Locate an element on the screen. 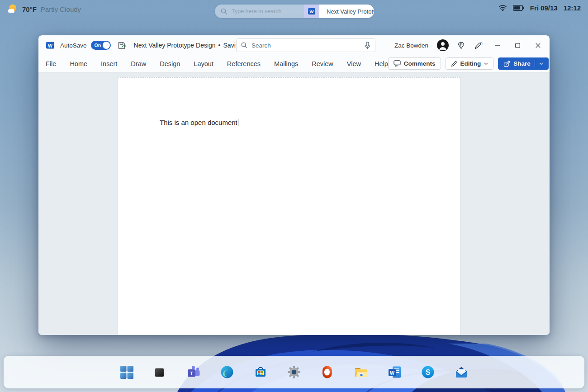 This screenshot has width=588, height=392. tab-references: References is located at coordinates (244, 64).